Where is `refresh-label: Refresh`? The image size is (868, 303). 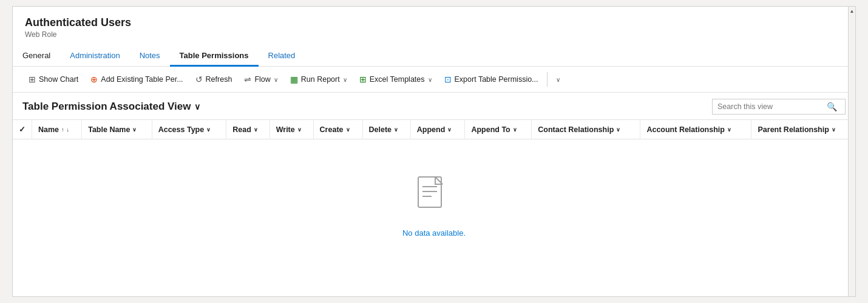
refresh-label: Refresh is located at coordinates (219, 79).